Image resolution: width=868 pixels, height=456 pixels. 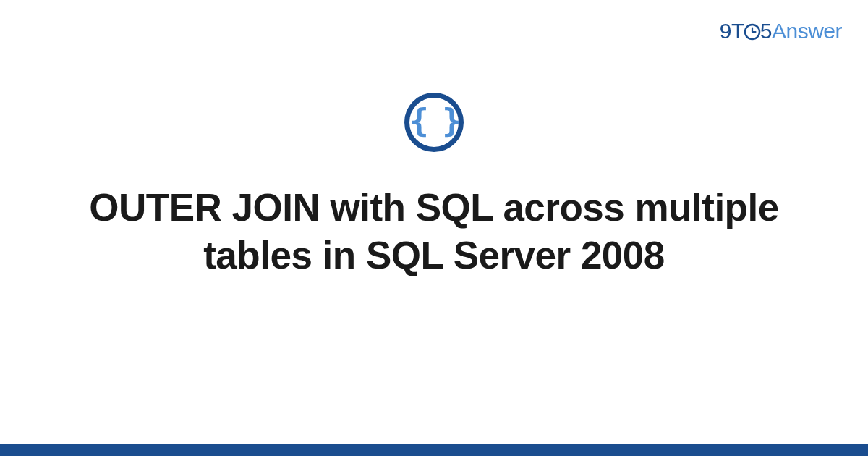 I want to click on code-braces-icon: { }, so click(x=434, y=121).